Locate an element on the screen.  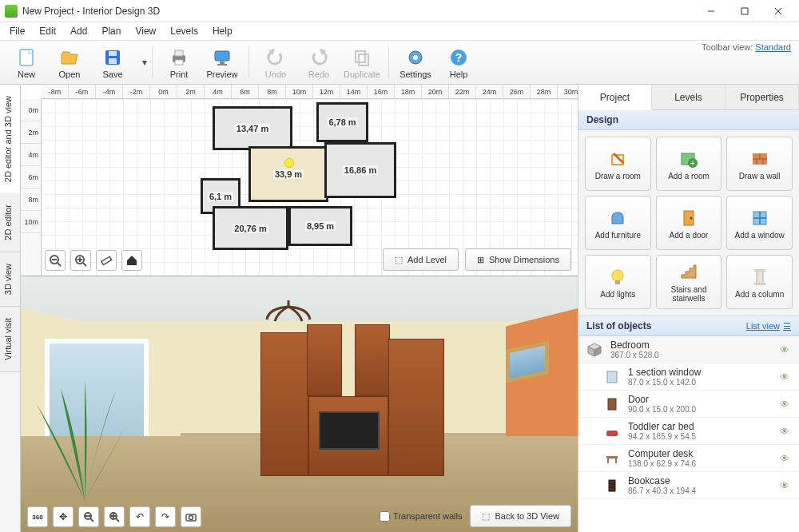
list-item: Bedroom367.0 x 528.0 👁 is located at coordinates (689, 350).